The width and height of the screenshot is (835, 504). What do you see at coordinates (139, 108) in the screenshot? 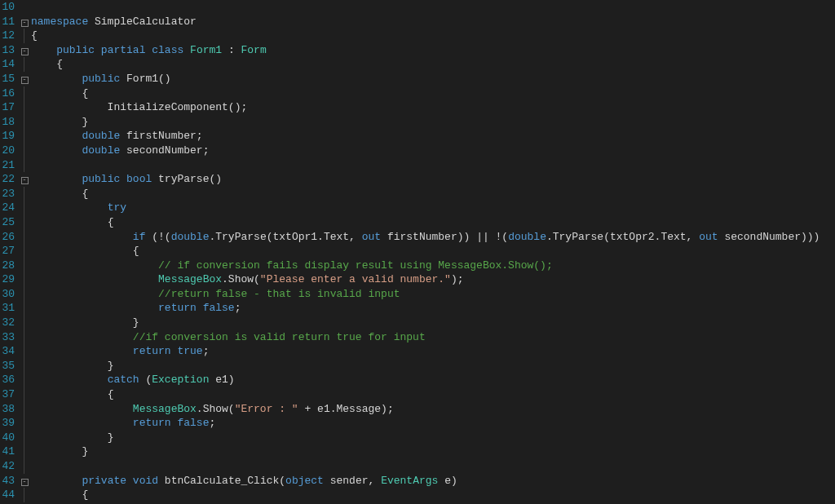
I see `token-txt: InitializeComponent();` at bounding box center [139, 108].